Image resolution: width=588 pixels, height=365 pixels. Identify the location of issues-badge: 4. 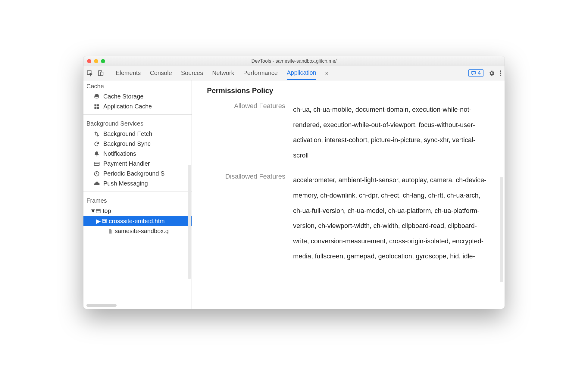
(476, 73).